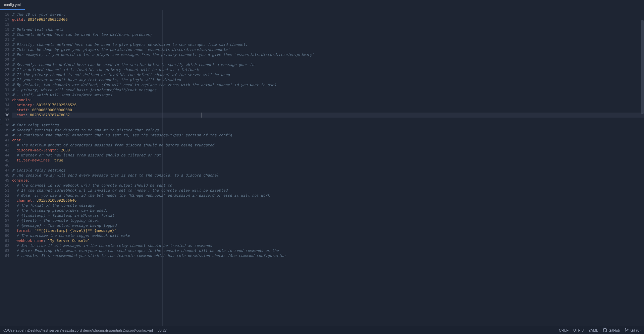 This screenshot has width=644, height=334. I want to click on line-number: 25, so click(6, 60).